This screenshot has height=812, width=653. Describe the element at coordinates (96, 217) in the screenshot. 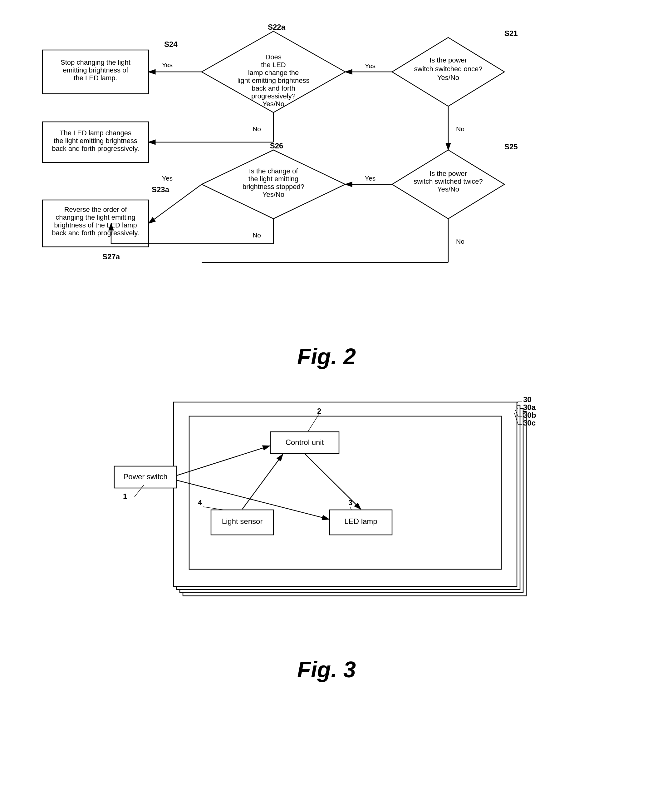

I see `svg-text: changing the light emitting` at that location.